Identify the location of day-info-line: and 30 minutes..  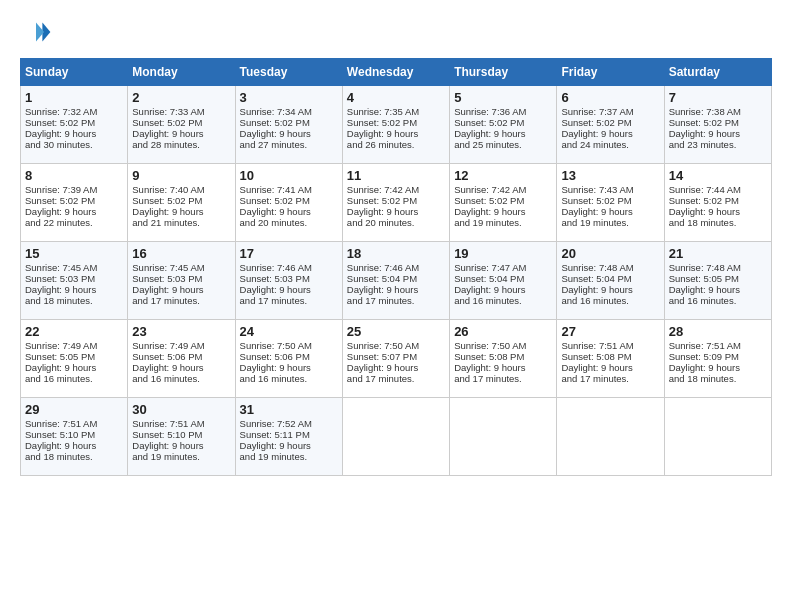
(74, 144).